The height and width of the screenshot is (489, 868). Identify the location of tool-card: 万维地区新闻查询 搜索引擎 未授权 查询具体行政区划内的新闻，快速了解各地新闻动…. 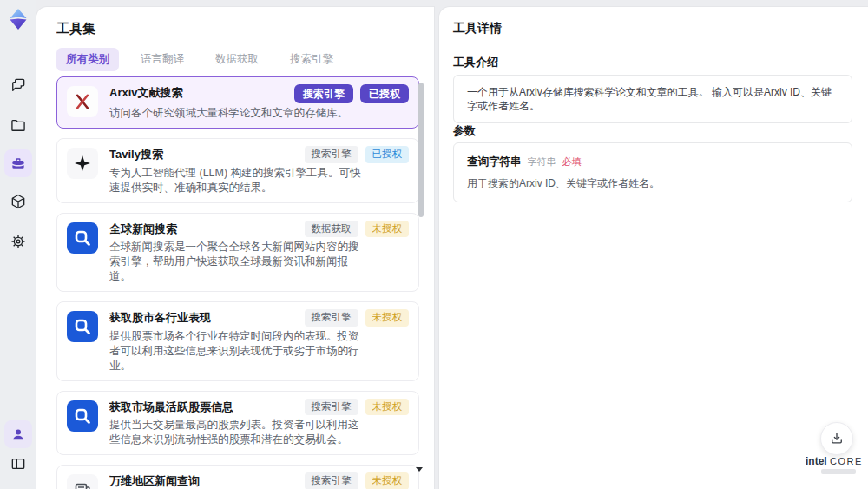
(238, 477).